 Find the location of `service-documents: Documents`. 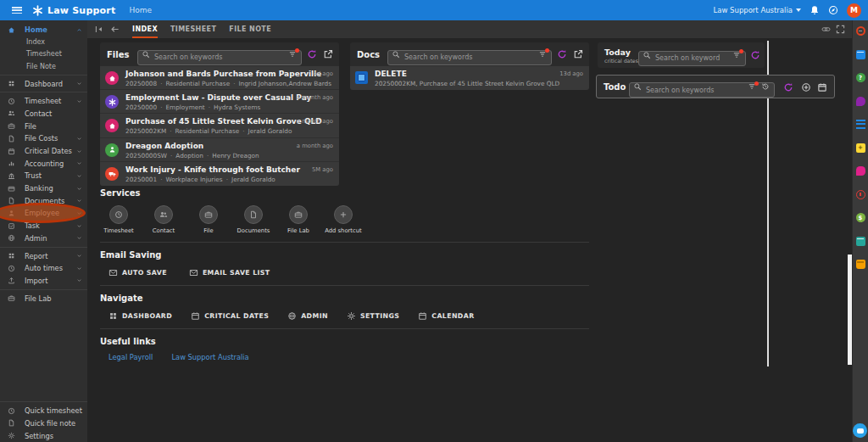

service-documents: Documents is located at coordinates (253, 220).